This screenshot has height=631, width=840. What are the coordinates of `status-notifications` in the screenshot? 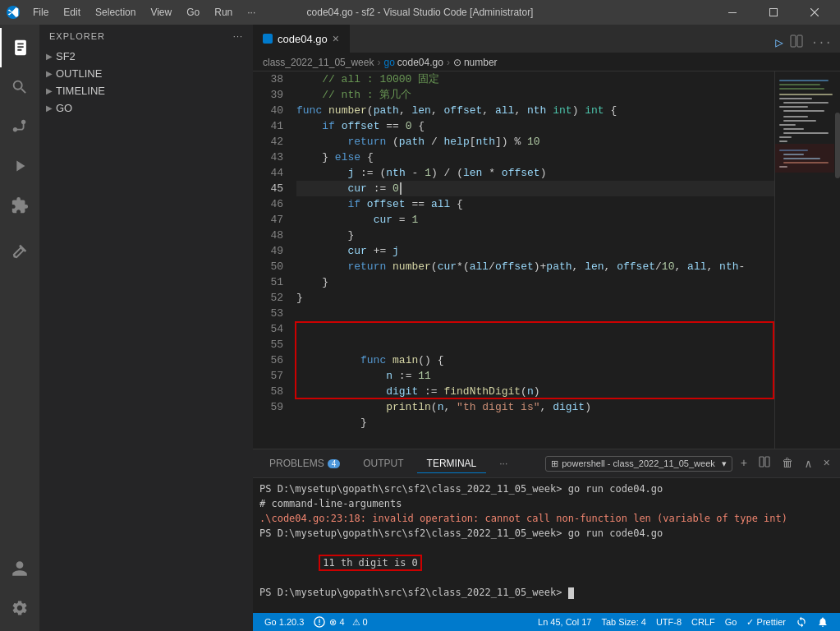 It's located at (823, 622).